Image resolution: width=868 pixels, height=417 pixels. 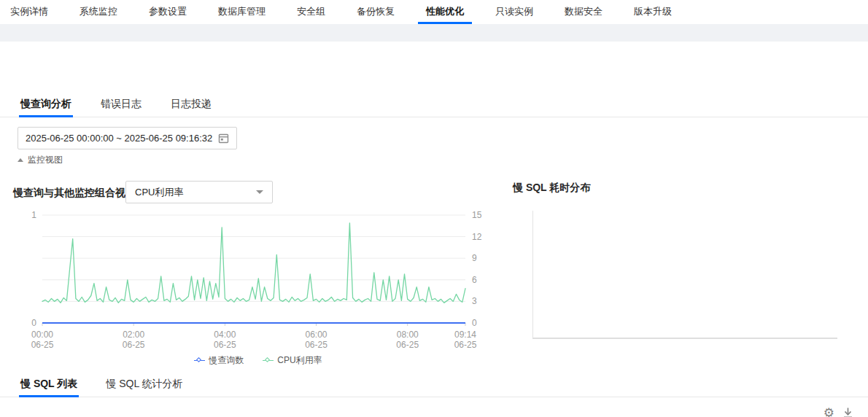 What do you see at coordinates (514, 12) in the screenshot?
I see `nav-tab-readonly-instance: 只读实例` at bounding box center [514, 12].